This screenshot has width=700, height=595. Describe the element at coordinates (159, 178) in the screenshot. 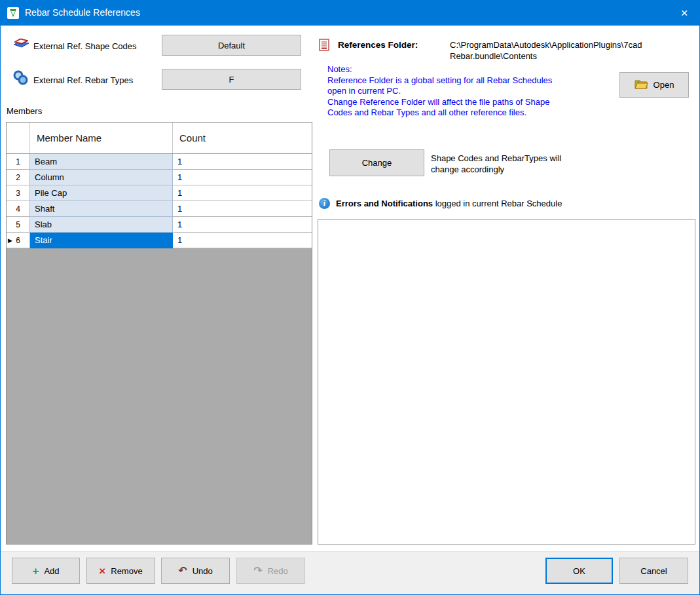

I see `table-row: 2 Column 1` at that location.